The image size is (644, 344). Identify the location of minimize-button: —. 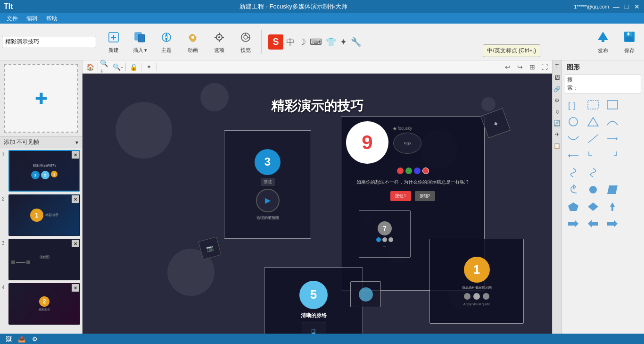
(616, 7).